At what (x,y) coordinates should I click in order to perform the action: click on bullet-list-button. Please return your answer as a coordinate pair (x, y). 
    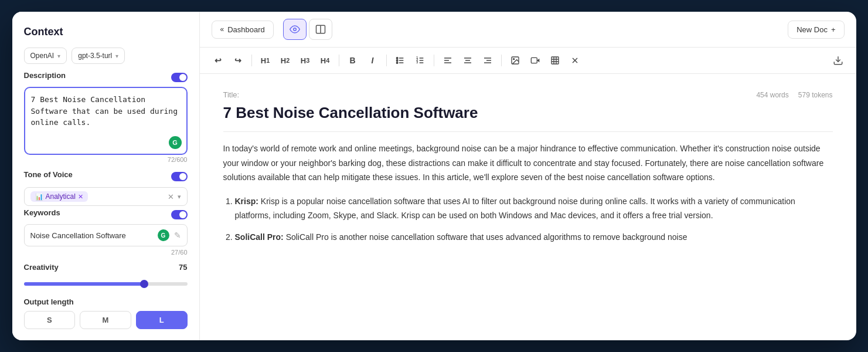
    Looking at the image, I should click on (400, 60).